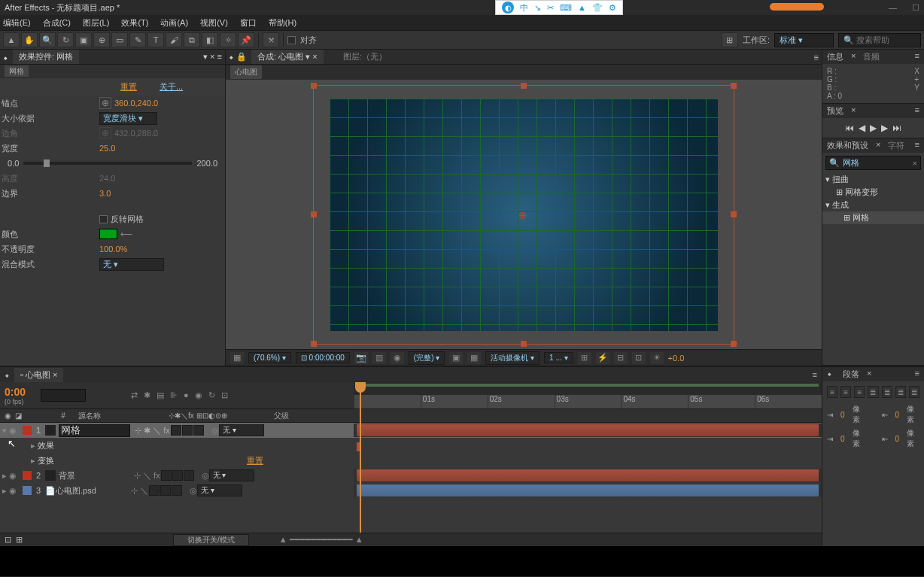 Image resolution: width=924 pixels, height=577 pixels. Describe the element at coordinates (508, 8) in the screenshot. I see `ime-user-icon: ◐` at that location.